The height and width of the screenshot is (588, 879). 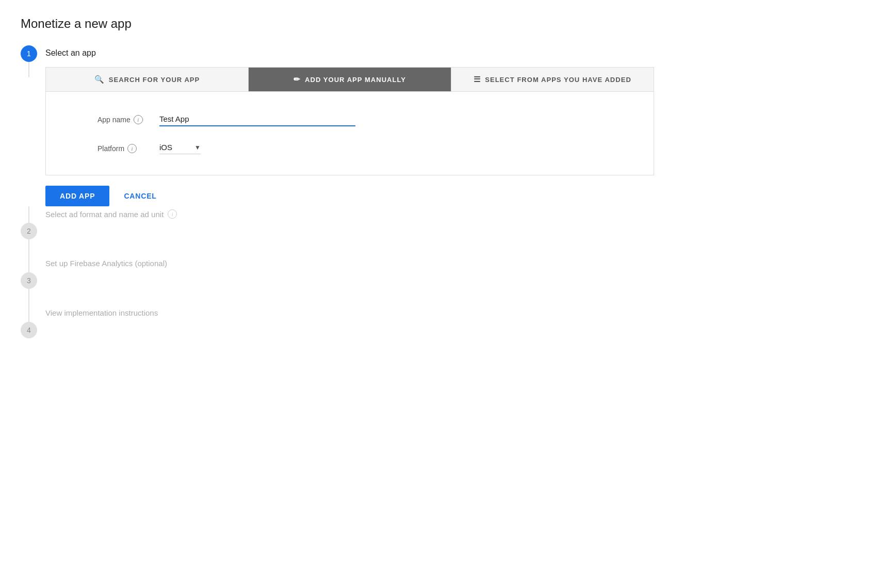 I want to click on step-2-indicator: 2, so click(x=29, y=231).